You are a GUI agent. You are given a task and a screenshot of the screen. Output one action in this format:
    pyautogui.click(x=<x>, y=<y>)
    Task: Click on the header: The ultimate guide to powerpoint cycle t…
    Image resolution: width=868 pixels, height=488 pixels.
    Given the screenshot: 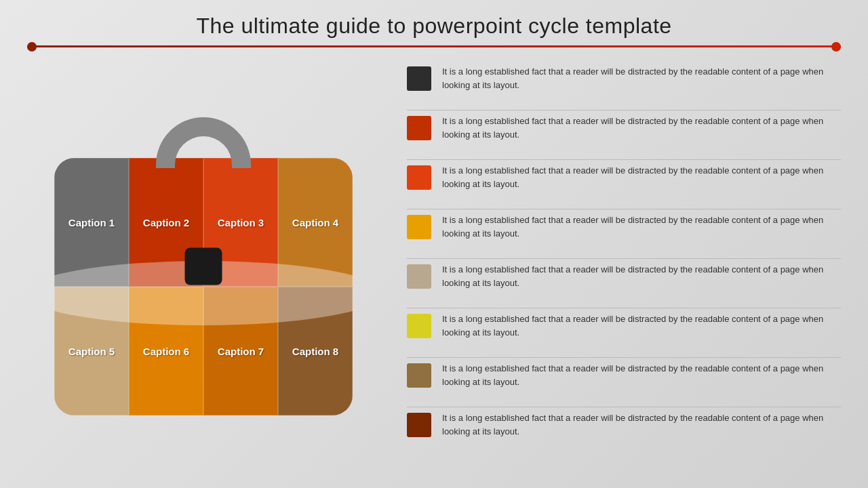 What is the action you would take?
    pyautogui.click(x=434, y=26)
    